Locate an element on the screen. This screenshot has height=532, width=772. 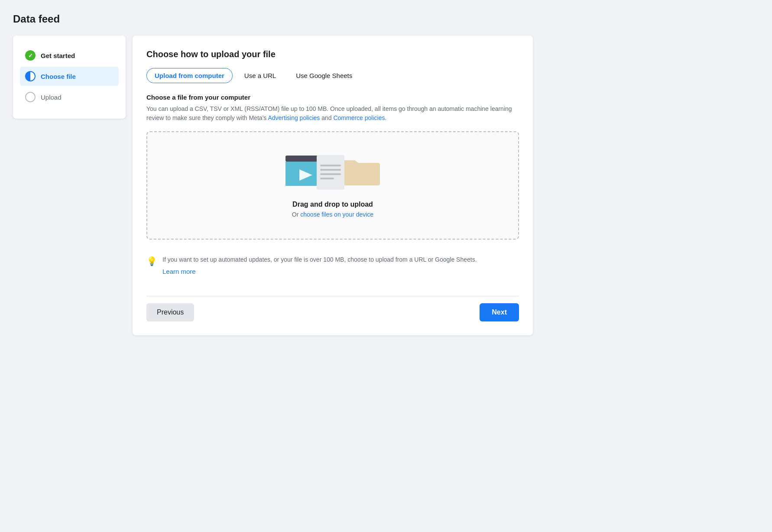
drop-zone-icons is located at coordinates (333, 172).